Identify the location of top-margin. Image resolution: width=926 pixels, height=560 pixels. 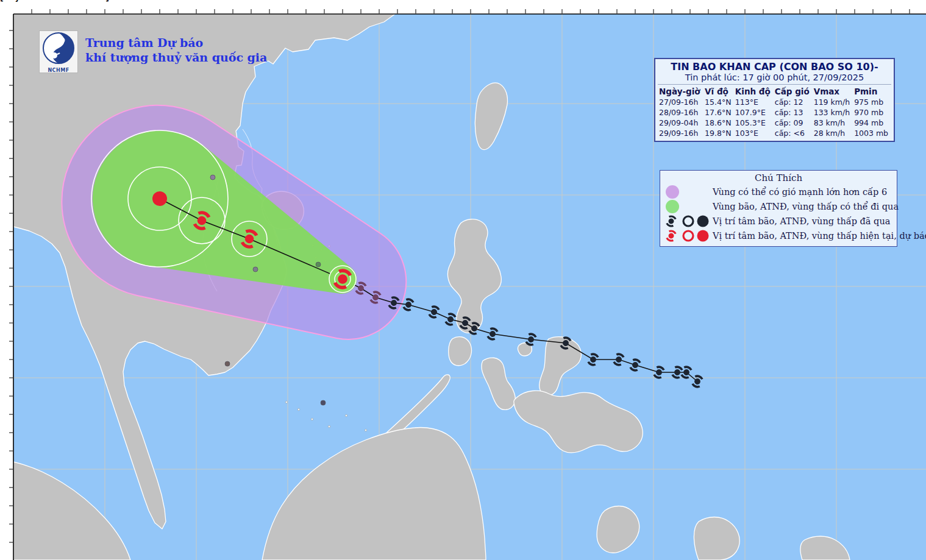
(463, 7).